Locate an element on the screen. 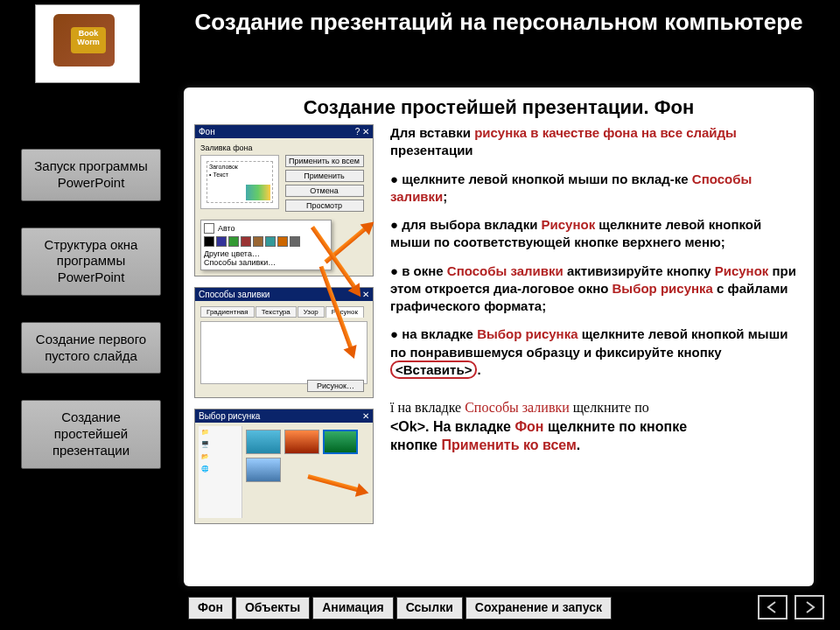 This screenshot has height=630, width=840. preview-title: Заголовок is located at coordinates (240, 166).